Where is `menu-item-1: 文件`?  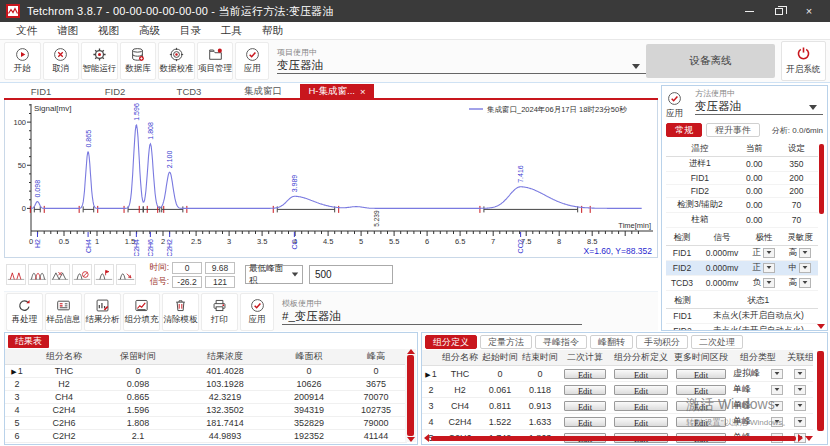
menu-item-1: 文件 is located at coordinates (26, 31).